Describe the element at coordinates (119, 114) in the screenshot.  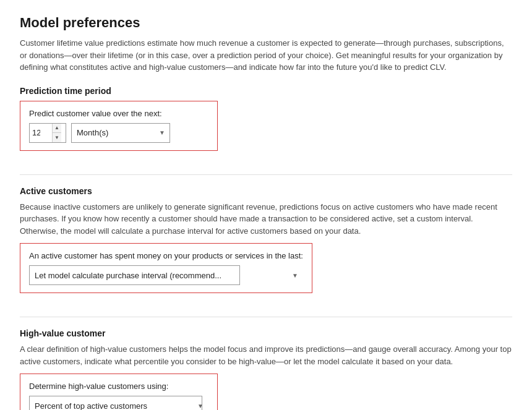
I see `prediction-box-label: Predict customer value over the next:` at that location.